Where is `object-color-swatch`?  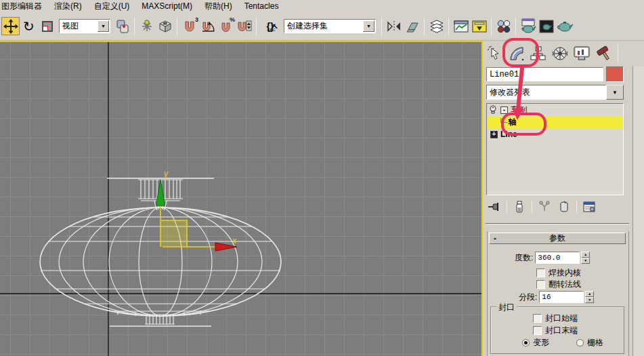 object-color-swatch is located at coordinates (615, 75).